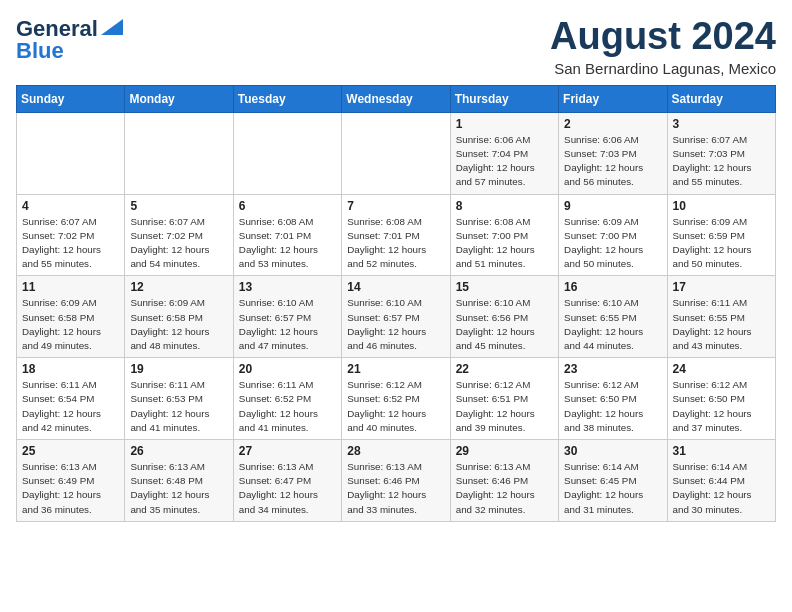 Image resolution: width=792 pixels, height=612 pixels. I want to click on day-number: 6, so click(288, 206).